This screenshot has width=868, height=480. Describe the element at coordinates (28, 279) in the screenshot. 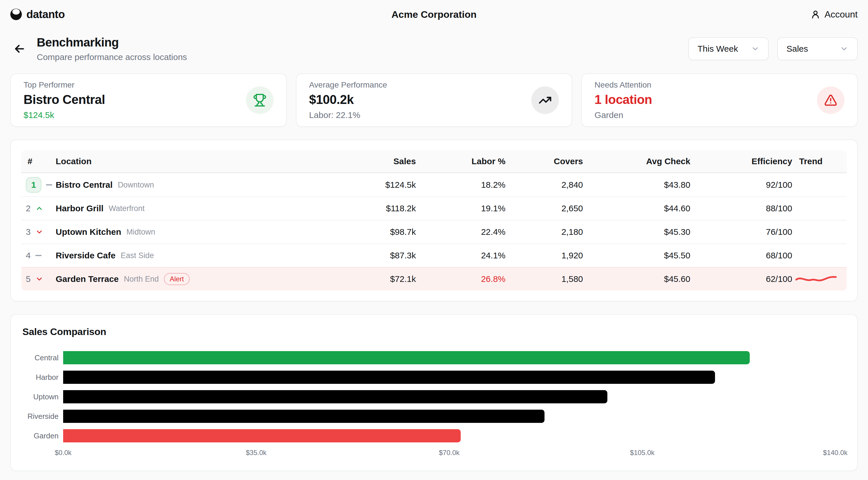

I see `rank-number: 5` at that location.